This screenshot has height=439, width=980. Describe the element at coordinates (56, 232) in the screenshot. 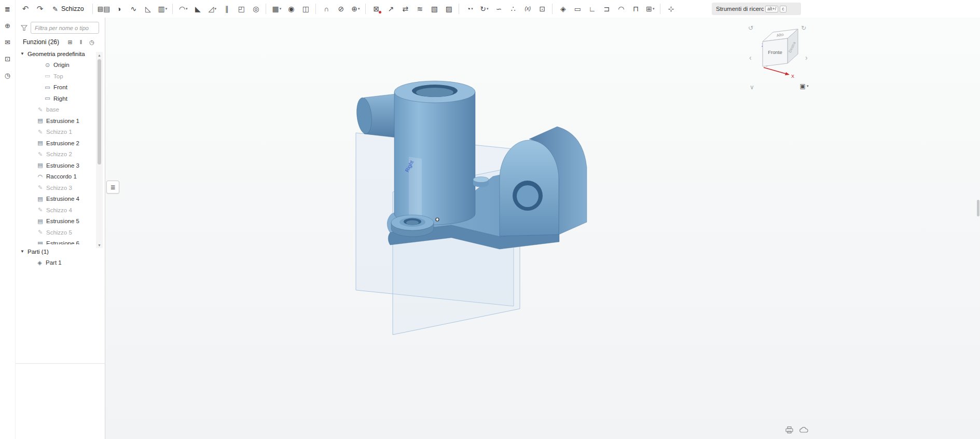

I see `feature-tree-row: ▼ Schizzo 5` at that location.